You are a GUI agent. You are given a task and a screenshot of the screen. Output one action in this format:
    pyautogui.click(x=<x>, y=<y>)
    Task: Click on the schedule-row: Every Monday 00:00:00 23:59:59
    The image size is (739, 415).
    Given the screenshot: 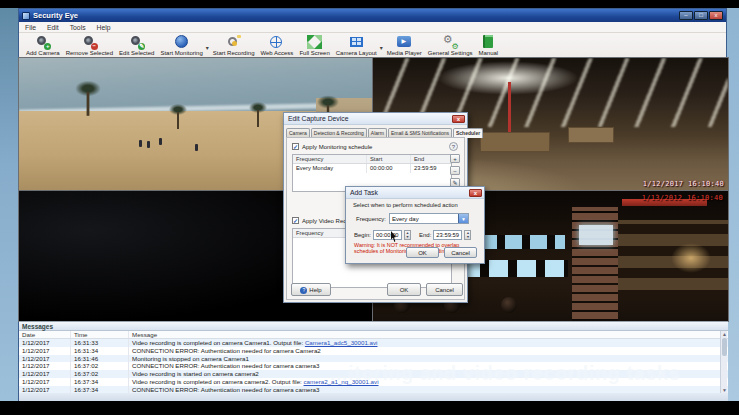 What is the action you would take?
    pyautogui.click(x=372, y=168)
    